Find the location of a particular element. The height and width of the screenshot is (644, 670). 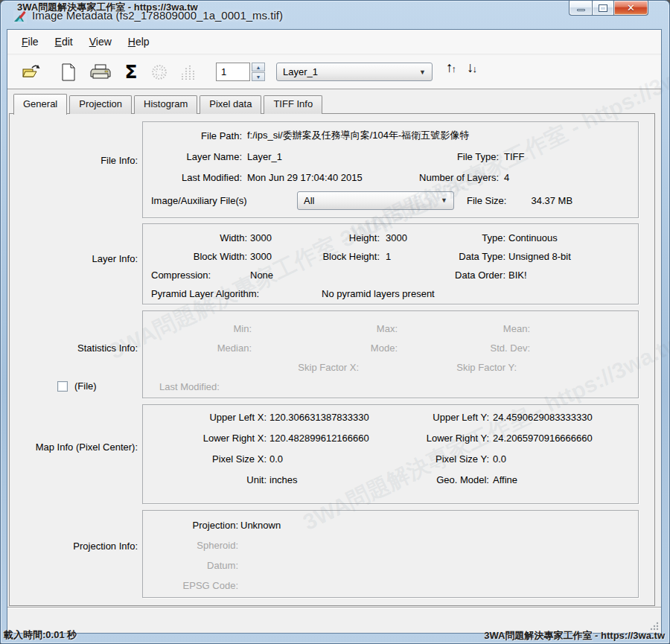

aux-files-select-value: All is located at coordinates (370, 201).